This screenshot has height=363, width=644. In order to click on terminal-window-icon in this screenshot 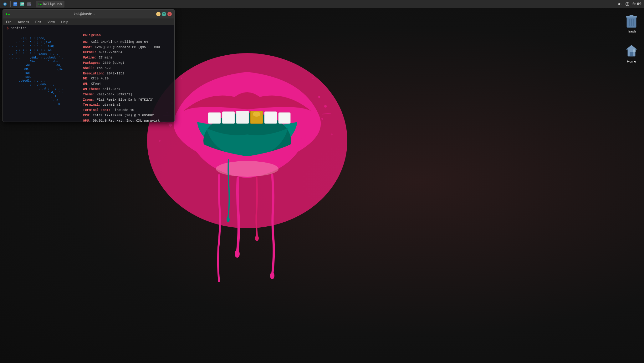, I will do `click(8, 14)`.